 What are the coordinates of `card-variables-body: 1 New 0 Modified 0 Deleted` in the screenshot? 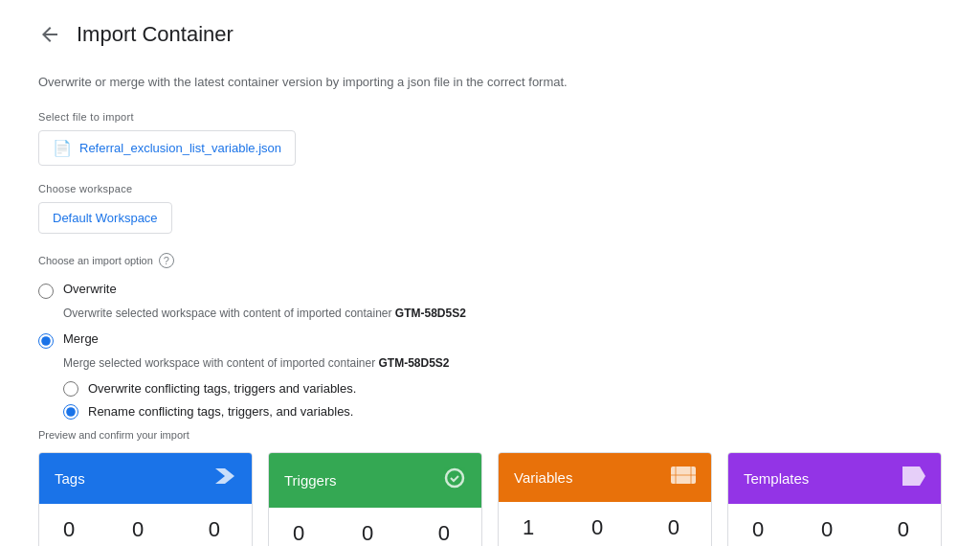 It's located at (605, 525).